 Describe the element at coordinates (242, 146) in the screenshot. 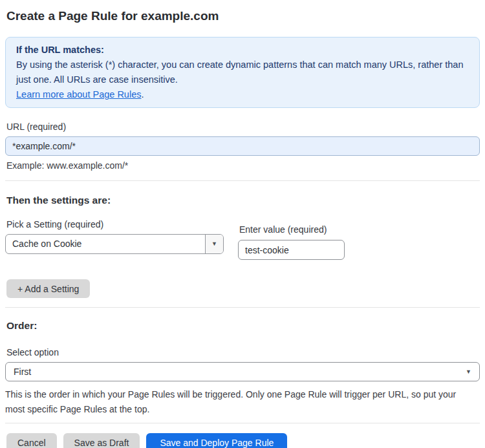

I see `url-input` at that location.